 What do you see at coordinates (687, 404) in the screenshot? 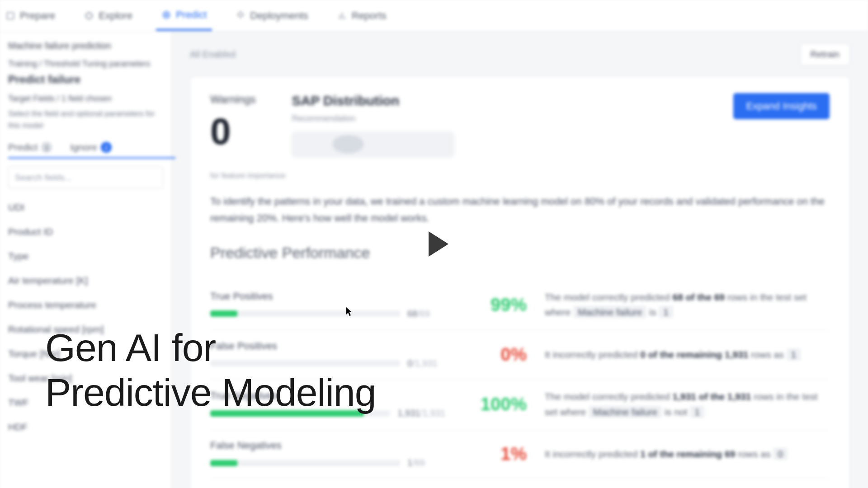
I see `perf-description: The model correctly predicted 1,931 of t…` at bounding box center [687, 404].